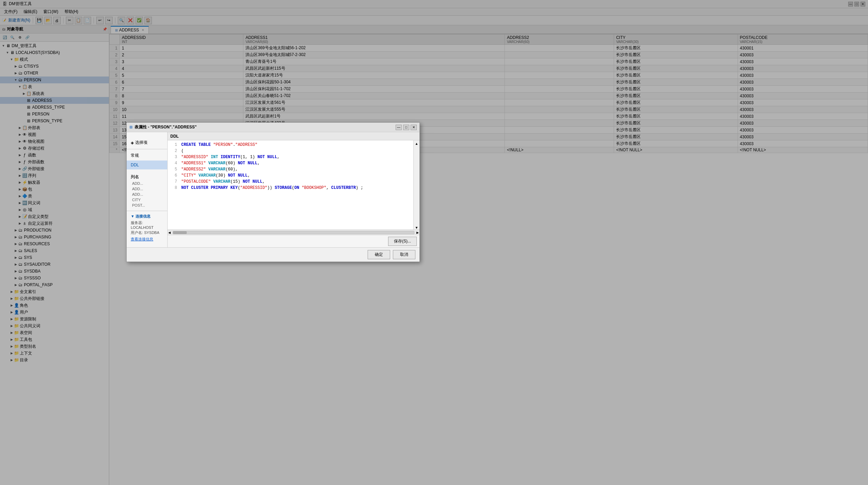 The height and width of the screenshot is (485, 868). What do you see at coordinates (147, 189) in the screenshot?
I see `modal-col-1: ADD...` at bounding box center [147, 189].